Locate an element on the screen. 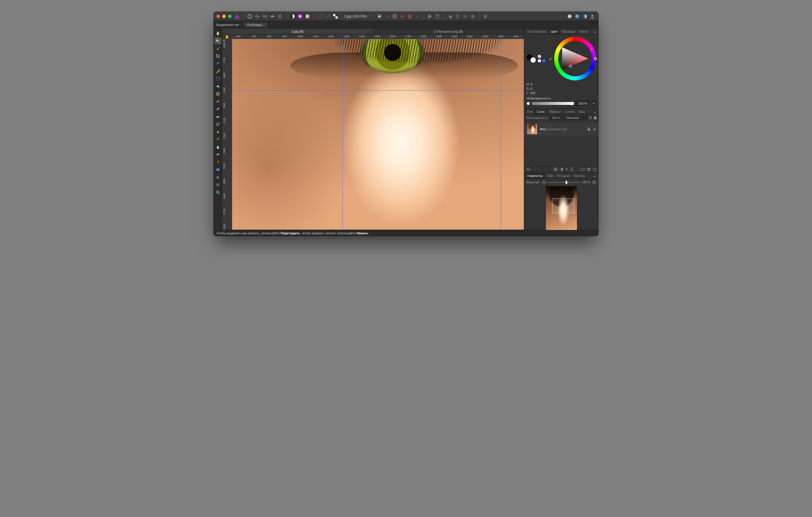 Image resolution: width=812 pixels, height=517 pixels. none-swatch-row is located at coordinates (542, 57).